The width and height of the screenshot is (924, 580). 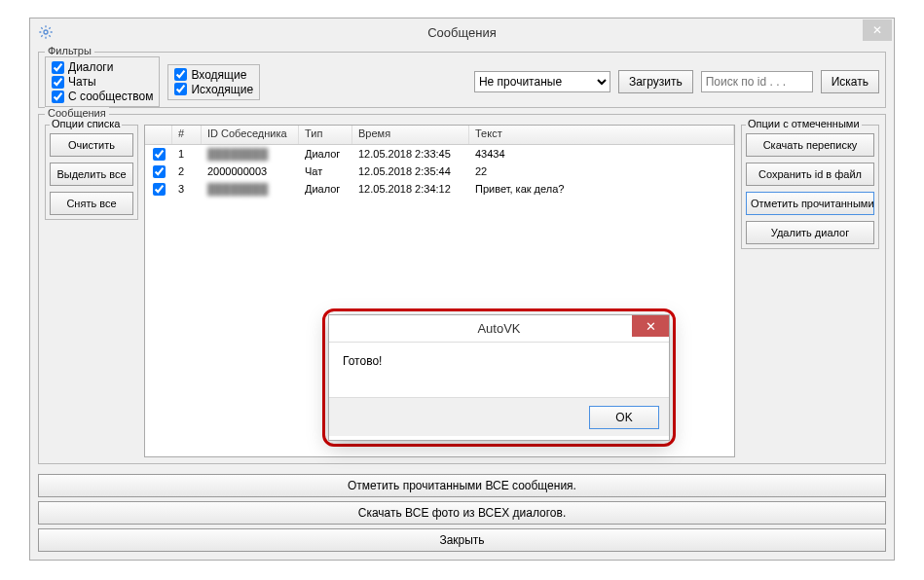 What do you see at coordinates (440, 154) in the screenshot?
I see `table-row: 1████████Диалог12.05.2018 2:33:4543434` at bounding box center [440, 154].